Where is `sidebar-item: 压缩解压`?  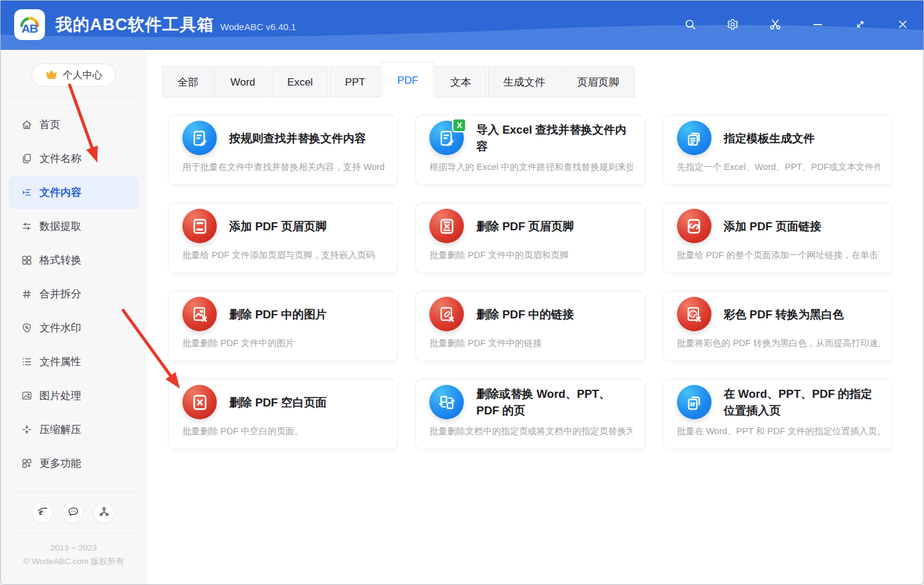
sidebar-item: 压缩解压 is located at coordinates (74, 430).